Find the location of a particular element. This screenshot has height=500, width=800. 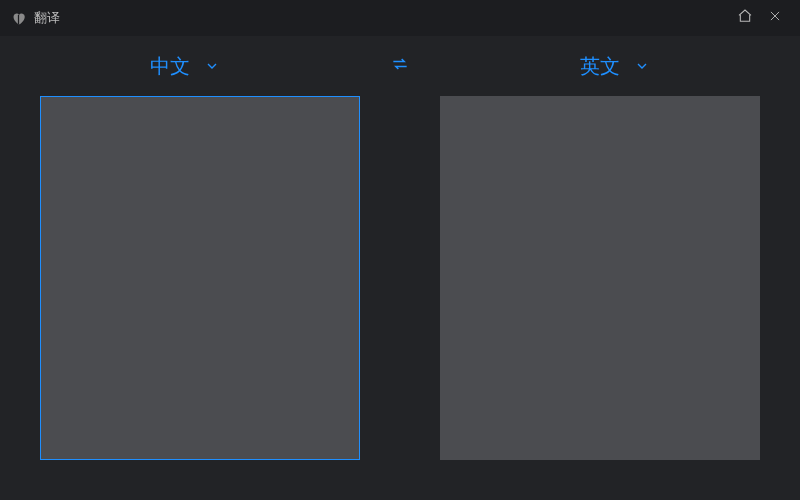

source-language-select: 中文 is located at coordinates (185, 66).